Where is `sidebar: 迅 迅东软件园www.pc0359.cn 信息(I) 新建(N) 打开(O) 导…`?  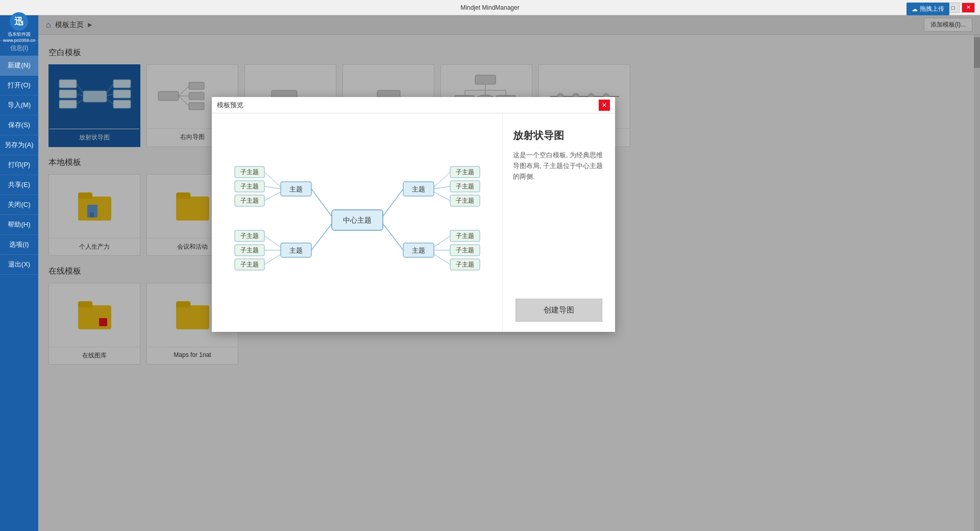 sidebar: 迅 迅东软件园www.pc0359.cn 信息(I) 新建(N) 打开(O) 导… is located at coordinates (19, 273).